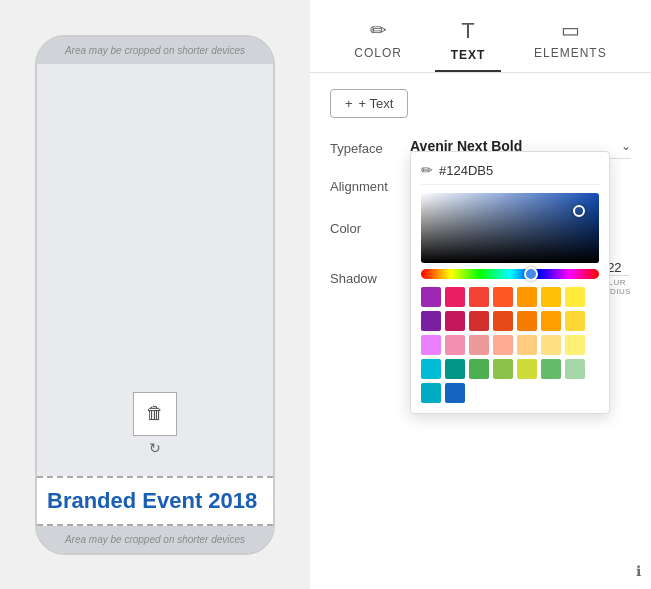 The width and height of the screenshot is (651, 589). I want to click on brand-text: Branded Event 2018, so click(152, 500).